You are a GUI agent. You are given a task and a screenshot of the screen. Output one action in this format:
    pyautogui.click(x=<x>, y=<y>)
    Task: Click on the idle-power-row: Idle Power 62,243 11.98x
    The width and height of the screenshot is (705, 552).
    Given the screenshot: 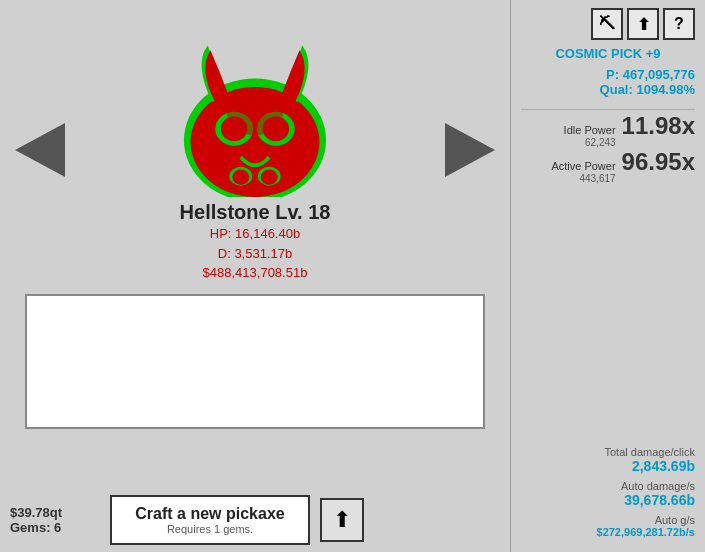 What is the action you would take?
    pyautogui.click(x=608, y=131)
    